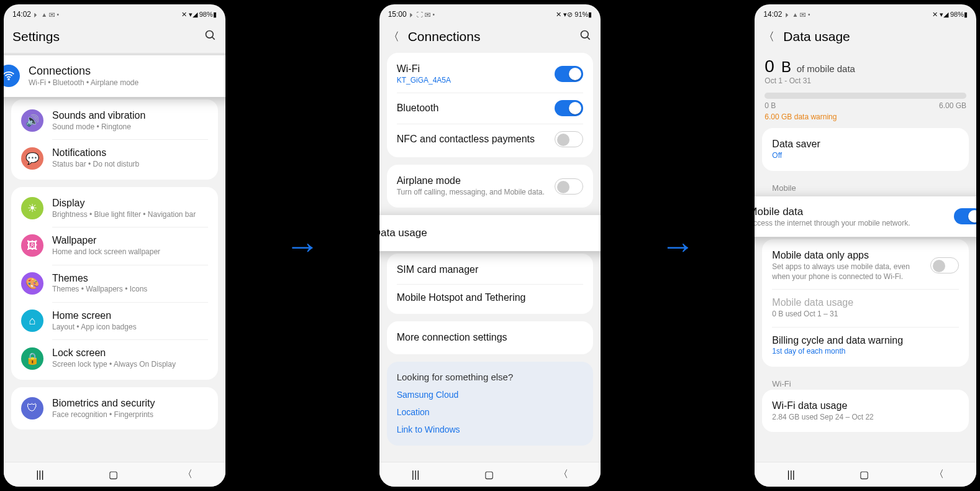 The height and width of the screenshot is (491, 980). I want to click on settings-row: 🔒Lock screenScreen lock type • Always On…, so click(114, 358).